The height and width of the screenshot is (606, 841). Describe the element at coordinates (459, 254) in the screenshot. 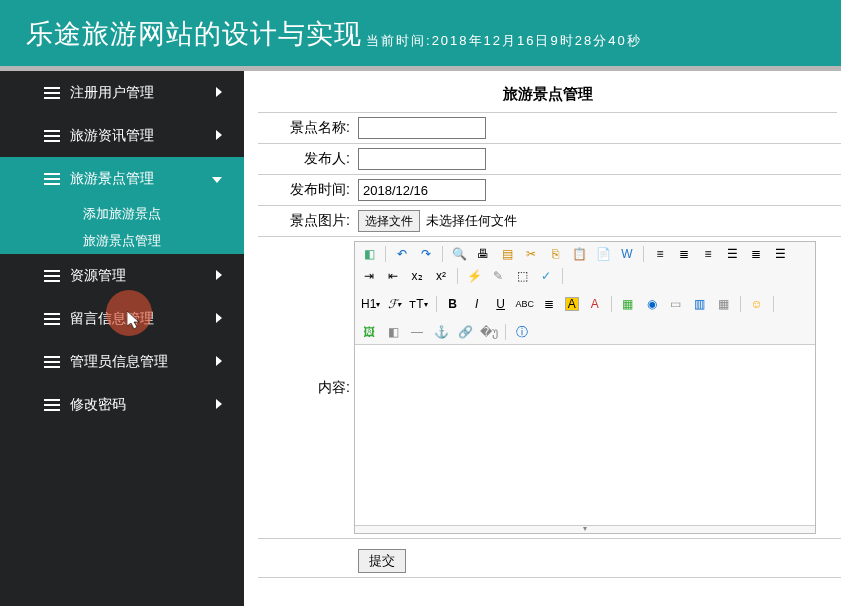

I see `preview-icon: 🔍` at that location.